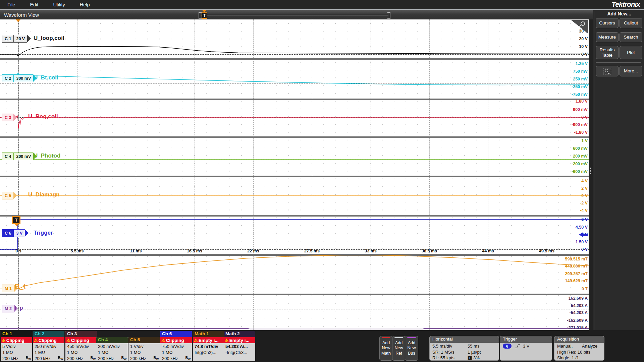  I want to click on axis-label-M2: 162.609 A, so click(578, 298).